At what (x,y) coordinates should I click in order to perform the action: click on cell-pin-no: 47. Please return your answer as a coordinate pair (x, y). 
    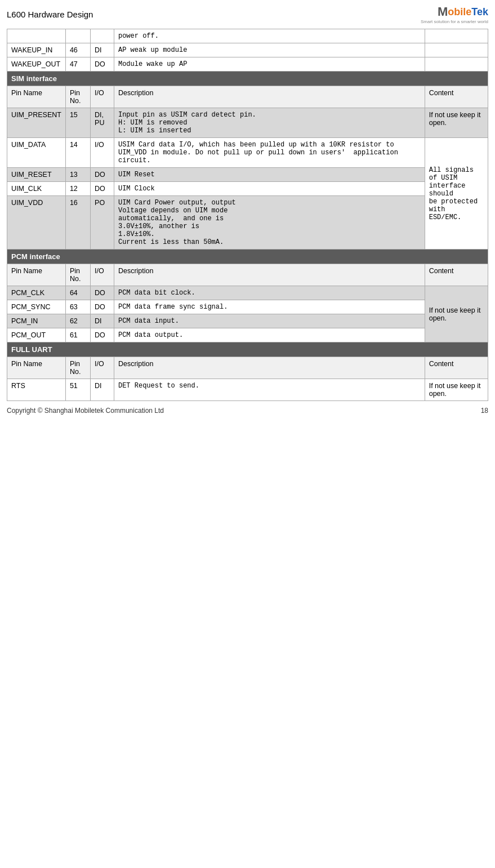
    Looking at the image, I should click on (78, 64).